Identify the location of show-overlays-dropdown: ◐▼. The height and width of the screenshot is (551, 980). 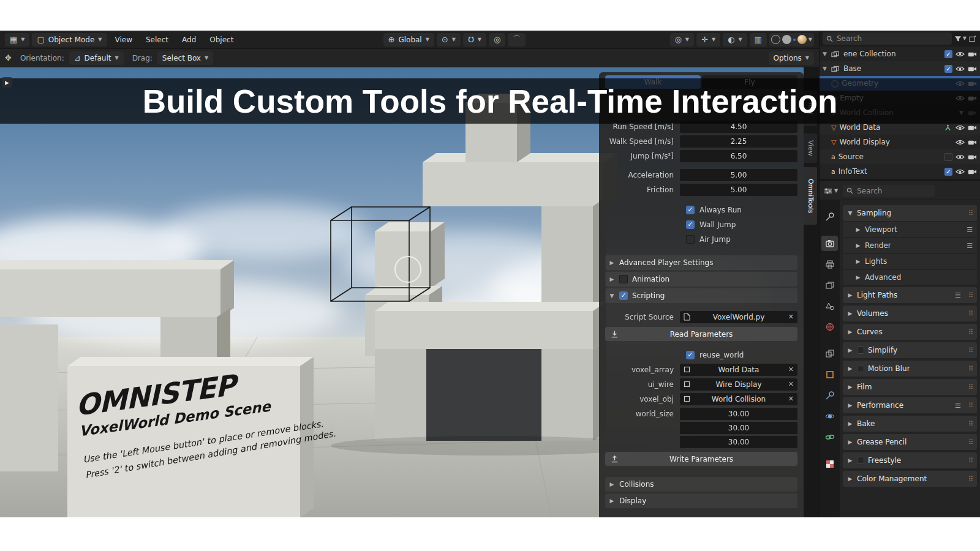
(735, 40).